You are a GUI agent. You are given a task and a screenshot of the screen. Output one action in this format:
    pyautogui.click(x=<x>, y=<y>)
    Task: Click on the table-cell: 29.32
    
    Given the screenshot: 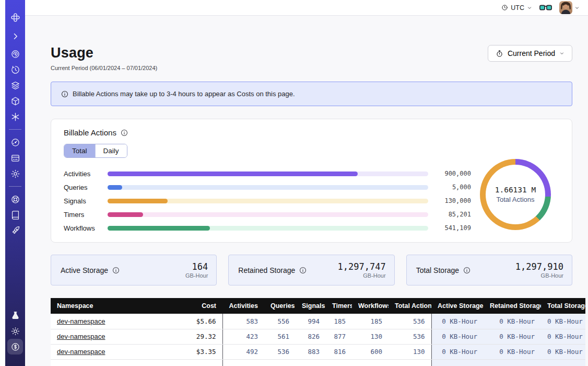 What is the action you would take?
    pyautogui.click(x=201, y=337)
    